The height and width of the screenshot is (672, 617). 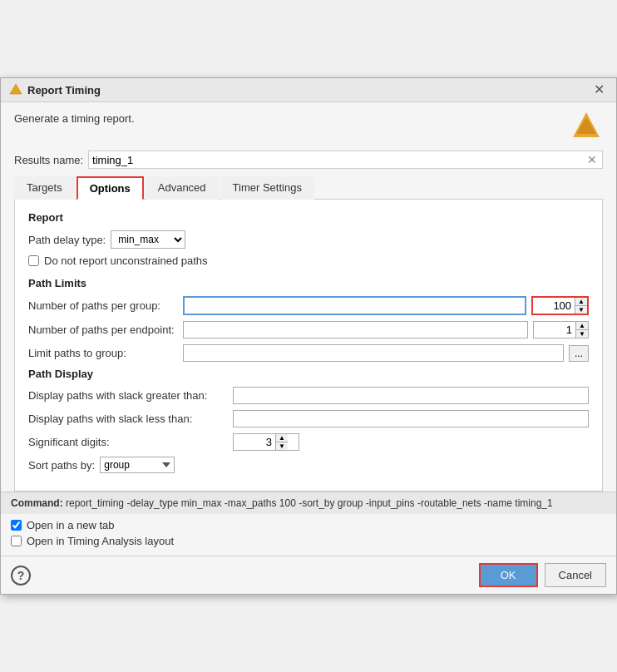 What do you see at coordinates (579, 353) in the screenshot?
I see `browse-button: ...` at bounding box center [579, 353].